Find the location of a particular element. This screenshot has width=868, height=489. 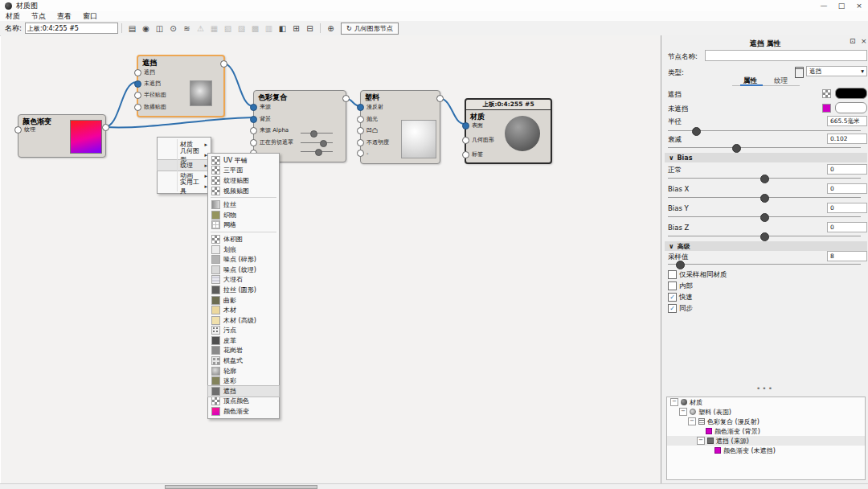

tree-row-gradient-unoccluded: 颜色渐变 (未遮挡) is located at coordinates (766, 450).